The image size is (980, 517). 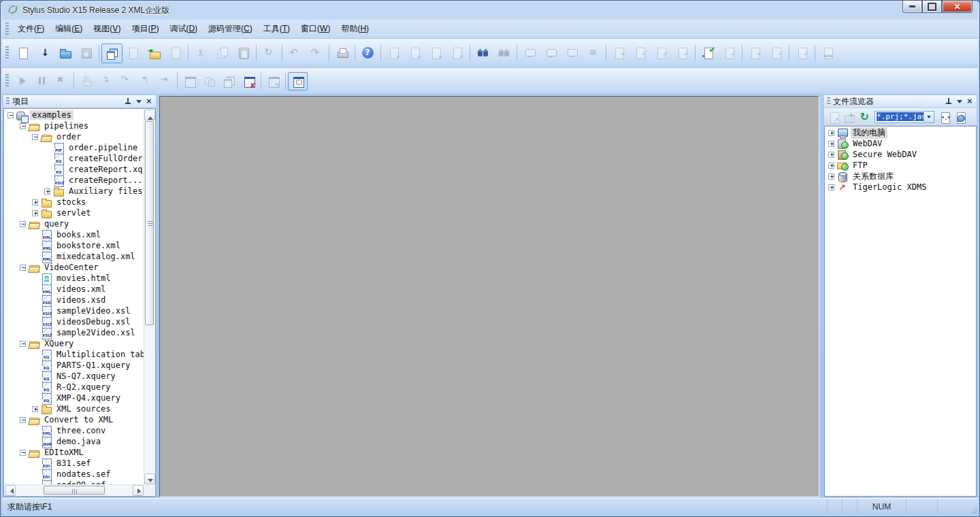 I want to click on go-to-button, so click(x=393, y=53).